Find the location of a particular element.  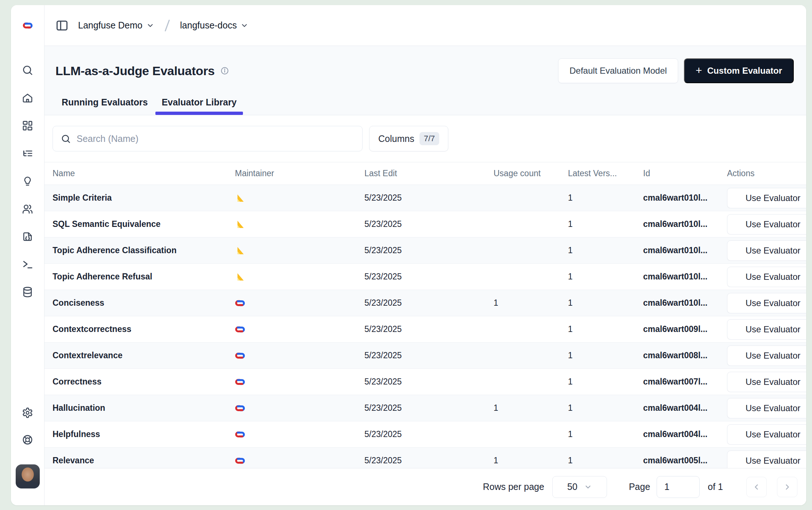

table-row: Conciseness 5/23/2025 1 1 cmal6wart010l.… is located at coordinates (425, 303).